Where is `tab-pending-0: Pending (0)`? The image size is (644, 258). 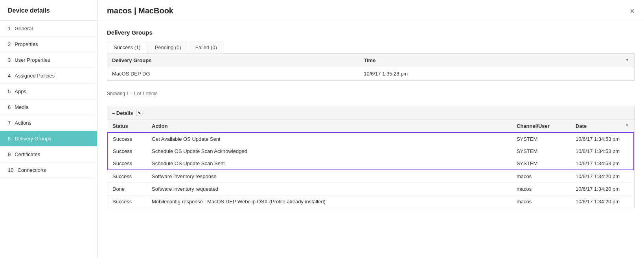 tab-pending-0: Pending (0) is located at coordinates (168, 47).